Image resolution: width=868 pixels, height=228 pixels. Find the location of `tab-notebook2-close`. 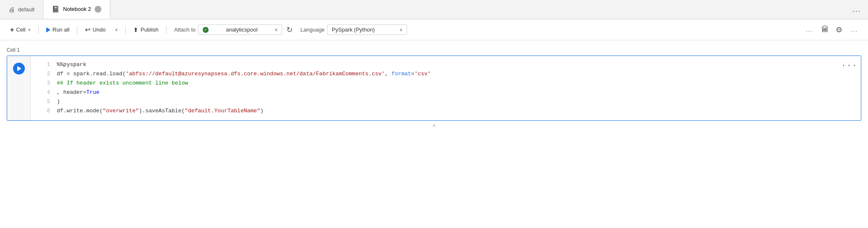

tab-notebook2-close is located at coordinates (98, 9).